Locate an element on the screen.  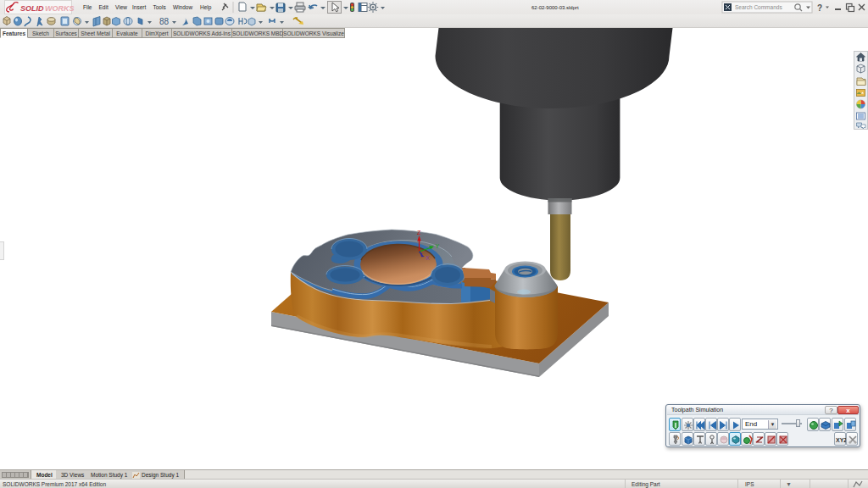
svg-text: 88 is located at coordinates (164, 22).